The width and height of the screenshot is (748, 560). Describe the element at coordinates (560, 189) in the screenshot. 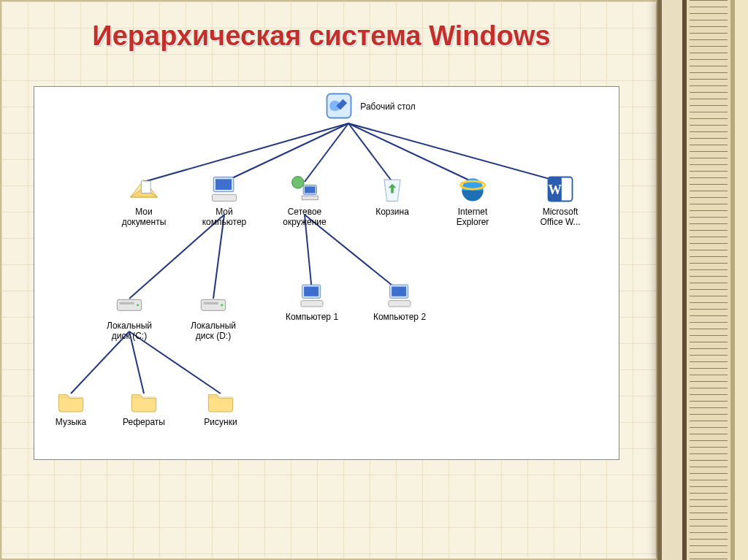

I see `word-icon: W` at that location.